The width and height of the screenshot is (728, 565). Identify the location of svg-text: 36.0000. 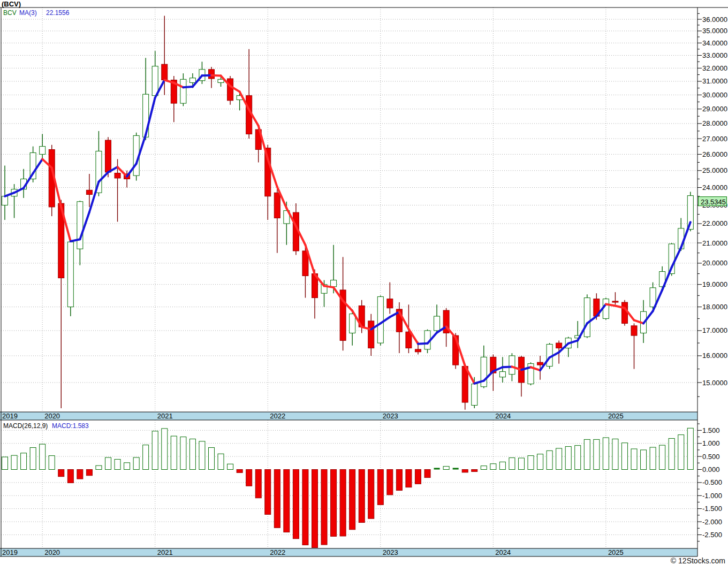
(715, 19).